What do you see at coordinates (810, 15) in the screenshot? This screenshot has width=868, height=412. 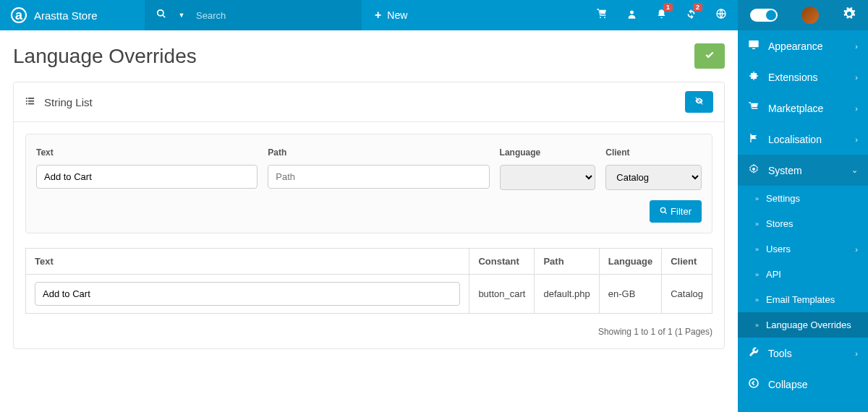 I see `avatar` at bounding box center [810, 15].